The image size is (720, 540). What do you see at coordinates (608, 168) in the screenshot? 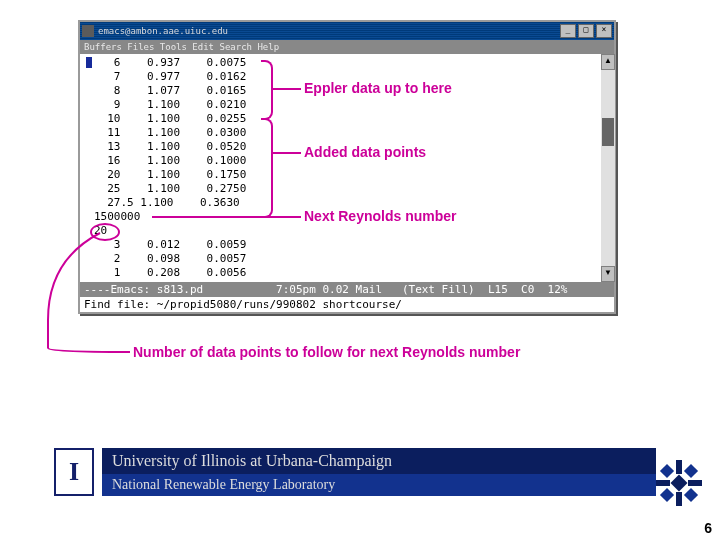
I see `editor-scrollbar: ▲ ▼` at bounding box center [608, 168].